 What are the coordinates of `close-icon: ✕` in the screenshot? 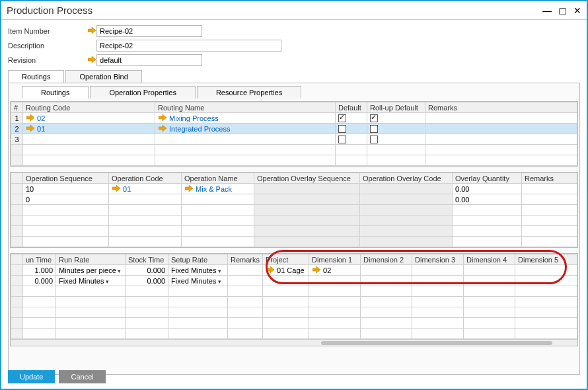 It's located at (577, 11).